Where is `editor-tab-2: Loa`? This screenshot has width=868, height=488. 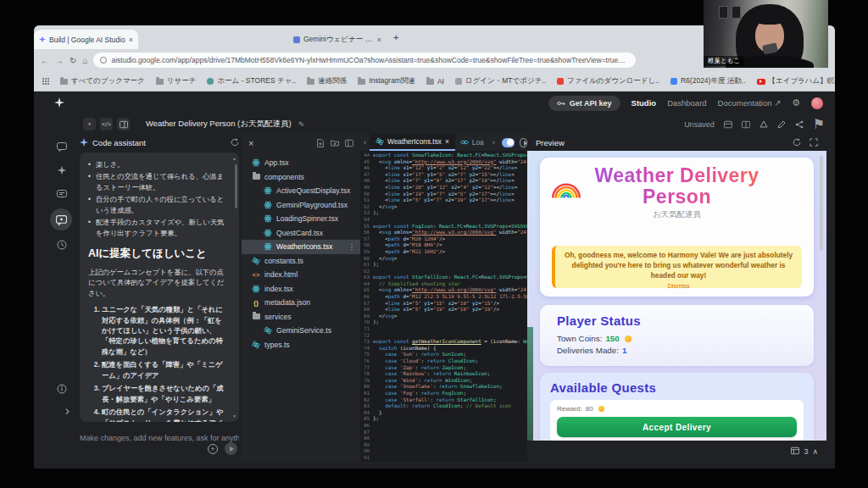
editor-tab-2: Loa is located at coordinates (472, 142).